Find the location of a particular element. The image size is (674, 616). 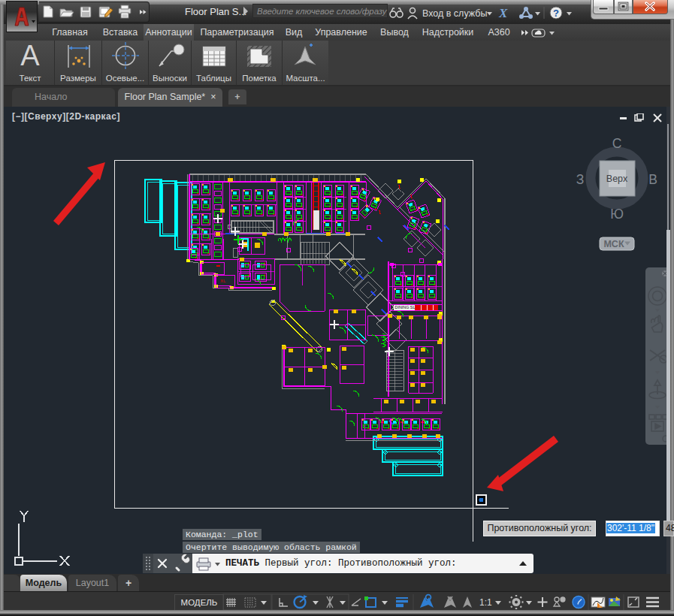

svg-text: A is located at coordinates (30, 56).